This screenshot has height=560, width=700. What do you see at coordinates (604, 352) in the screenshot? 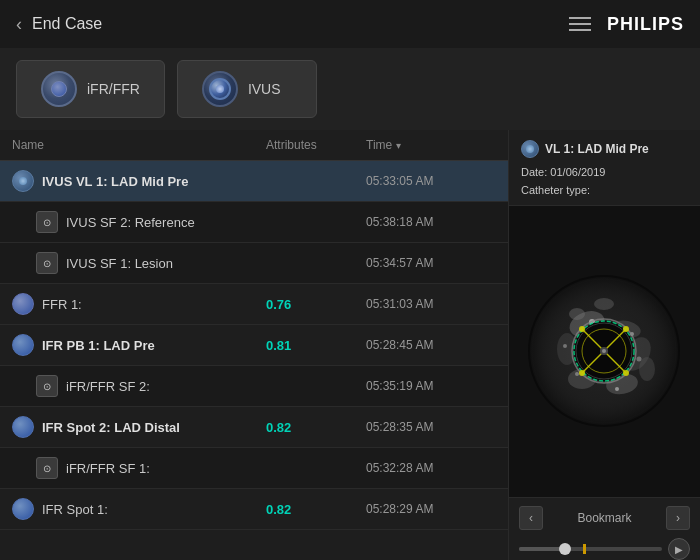
I see `ivus-svg` at bounding box center [604, 352].